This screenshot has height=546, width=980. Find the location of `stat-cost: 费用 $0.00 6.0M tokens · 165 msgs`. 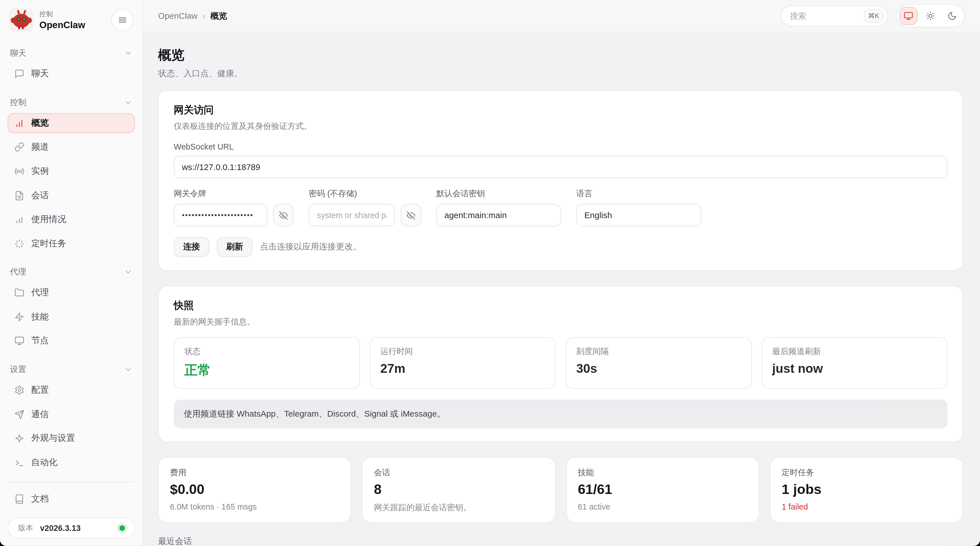

stat-cost: 费用 $0.00 6.0M tokens · 165 msgs is located at coordinates (255, 490).